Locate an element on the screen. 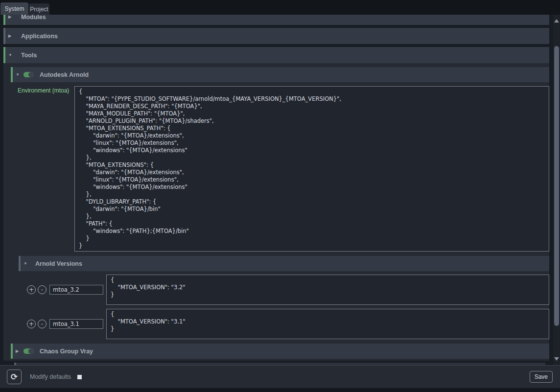  version-json-editor: { "MTOA_VERSION": "3.1" } is located at coordinates (328, 324).